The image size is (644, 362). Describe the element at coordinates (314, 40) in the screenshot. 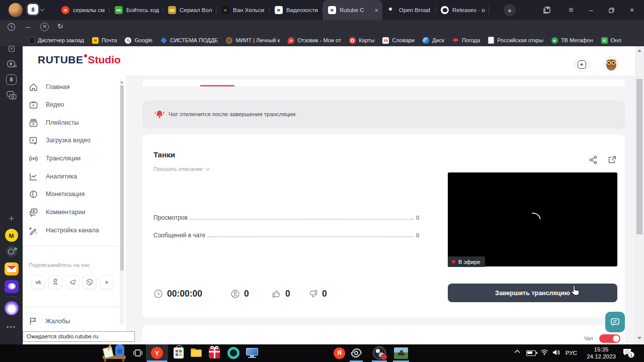

I see `bookmark-item: о Отзовик - Мои от` at that location.